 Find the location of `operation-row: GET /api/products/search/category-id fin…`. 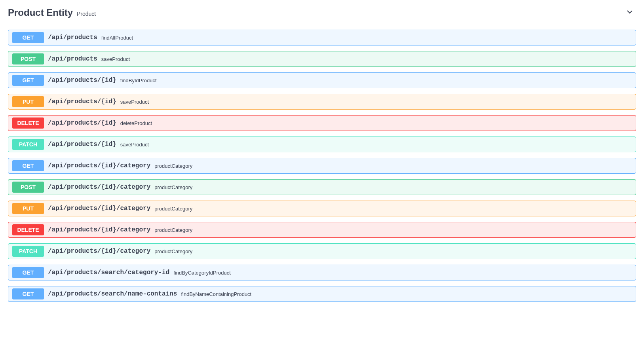

operation-row: GET /api/products/search/category-id fin… is located at coordinates (322, 273).